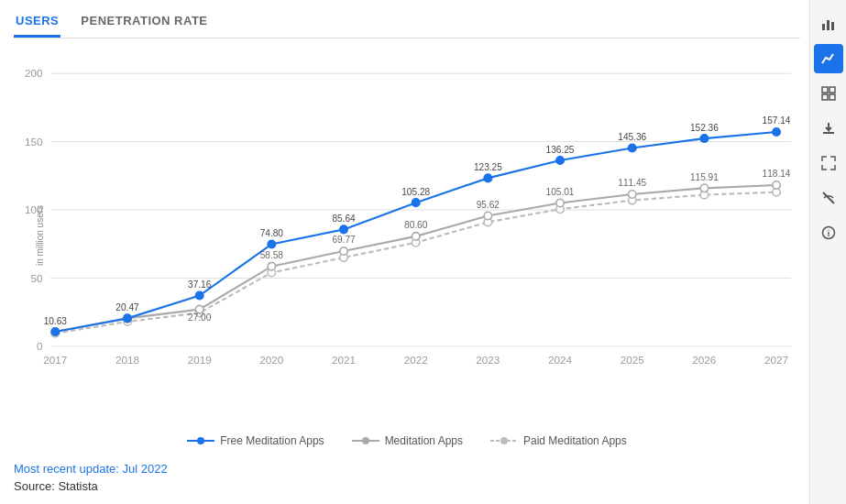  Describe the element at coordinates (344, 240) in the screenshot. I see `svg-text: 69.77` at that location.